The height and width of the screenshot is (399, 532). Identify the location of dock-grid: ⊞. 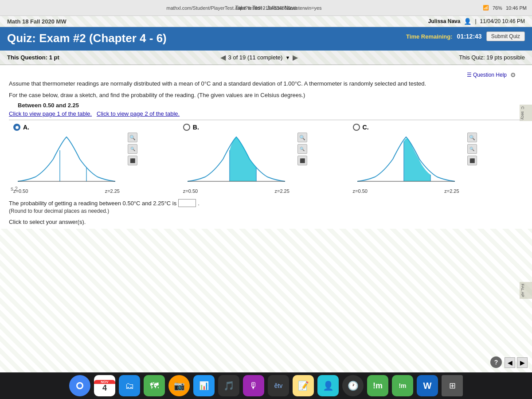
(452, 386).